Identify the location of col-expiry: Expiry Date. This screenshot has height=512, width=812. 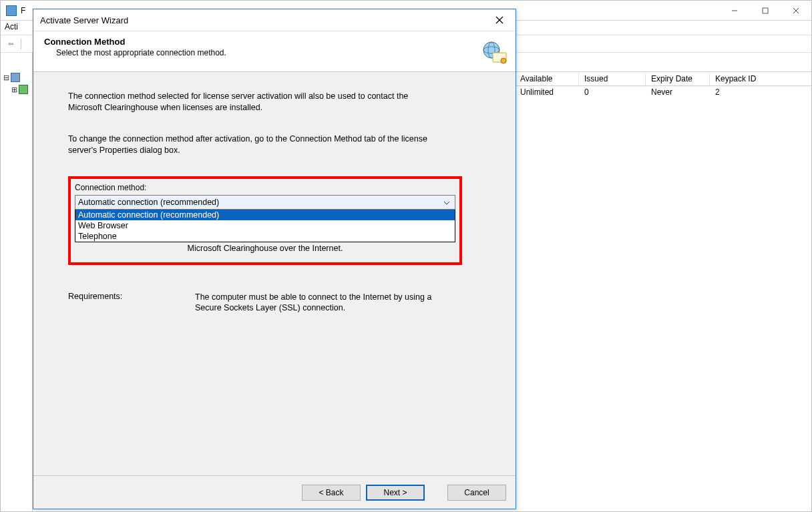
(678, 79).